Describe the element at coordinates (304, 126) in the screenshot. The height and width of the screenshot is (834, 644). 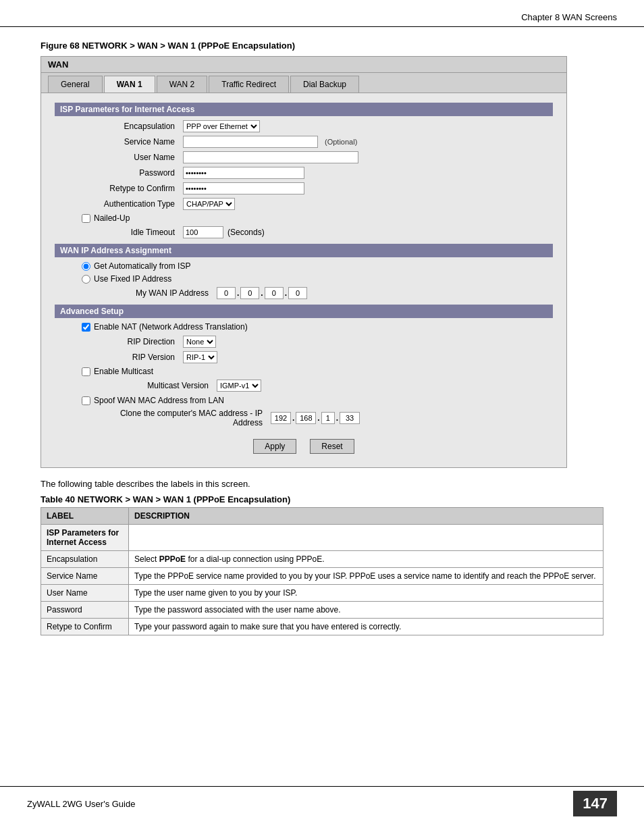
I see `encapsulation-row: Encapsulation PPP over Ethernet` at that location.